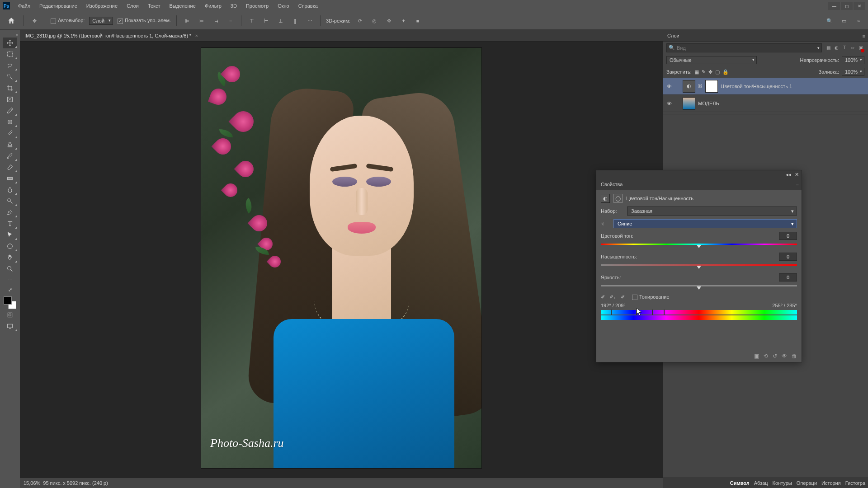  What do you see at coordinates (765, 36) in the screenshot?
I see `layers-panel-header: Слои ≡` at bounding box center [765, 36].